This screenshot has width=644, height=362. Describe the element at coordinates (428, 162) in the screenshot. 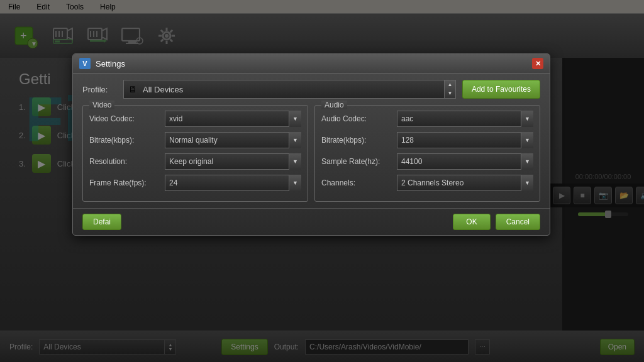

I see `samplerate-row: Sample Rate(hz): 441004800022050 ▼` at that location.